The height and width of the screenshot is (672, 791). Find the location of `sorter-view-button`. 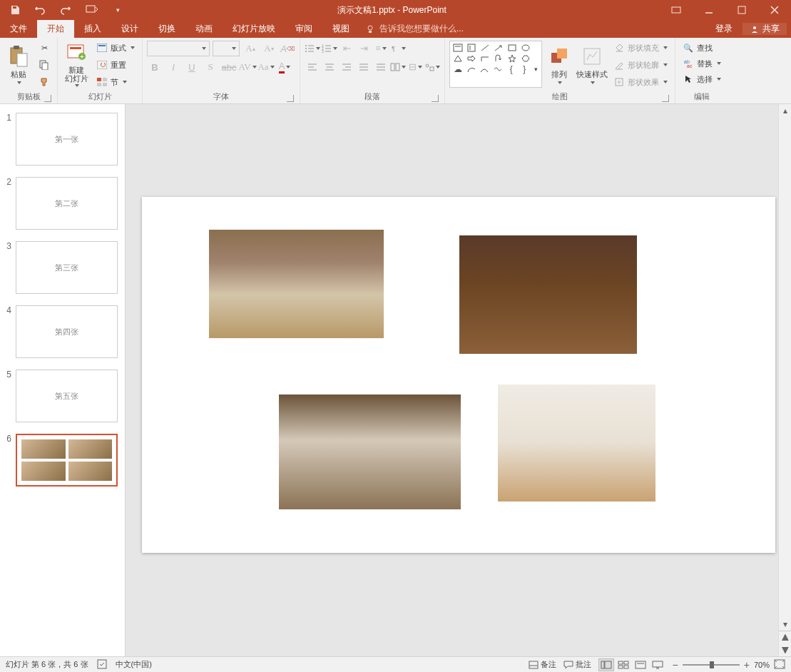

sorter-view-button is located at coordinates (623, 665).